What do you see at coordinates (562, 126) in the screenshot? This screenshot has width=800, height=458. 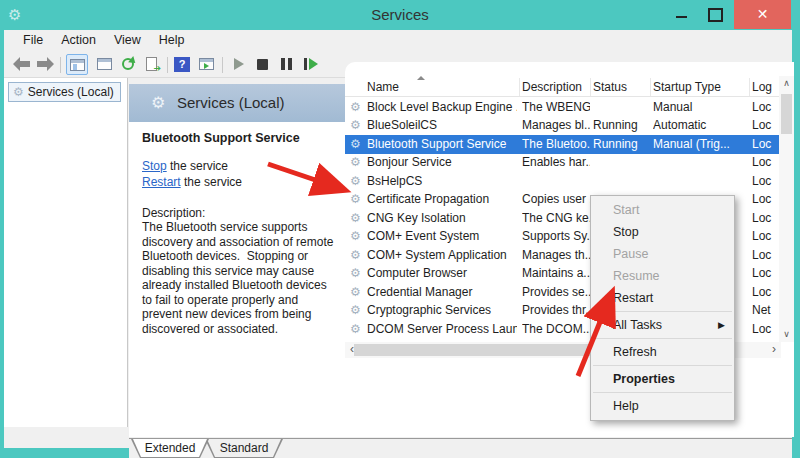 I see `service-row: ⚙BlueSoleilCSManages bl...RunningAutomat…` at bounding box center [562, 126].